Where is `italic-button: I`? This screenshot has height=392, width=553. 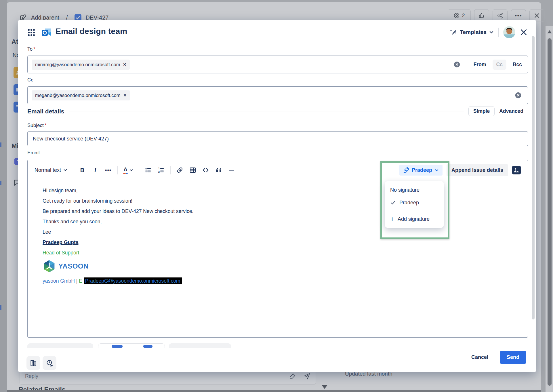
italic-button: I is located at coordinates (95, 170).